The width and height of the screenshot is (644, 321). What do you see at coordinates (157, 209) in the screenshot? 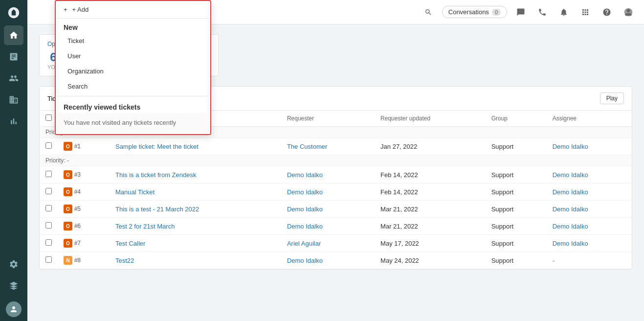
I see `ticket-subject: This is a test - 21 March 2022` at bounding box center [157, 209].